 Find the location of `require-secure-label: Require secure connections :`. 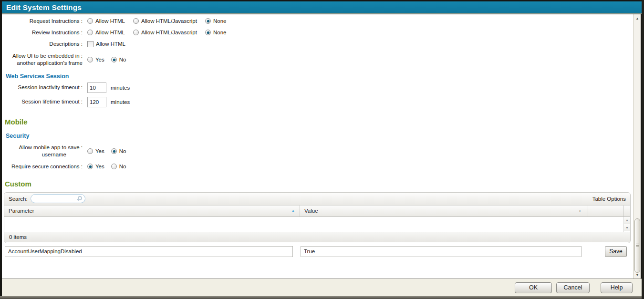

require-secure-label: Require secure connections : is located at coordinates (42, 167).